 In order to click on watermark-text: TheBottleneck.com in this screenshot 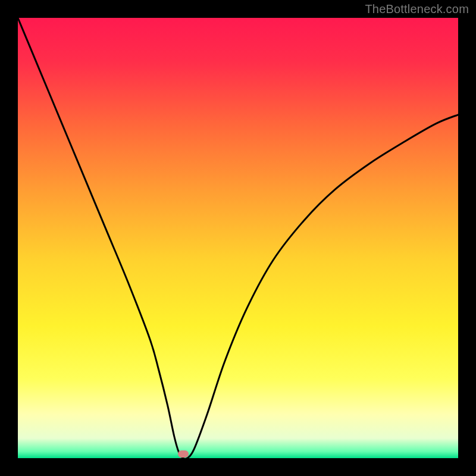, I will do `click(416, 10)`.